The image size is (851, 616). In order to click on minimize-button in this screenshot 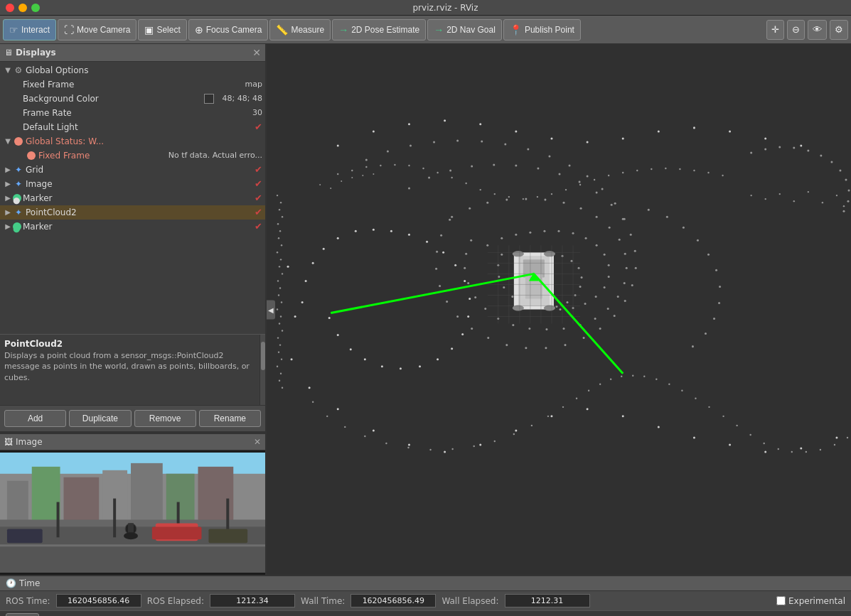, I will do `click(23, 8)`.